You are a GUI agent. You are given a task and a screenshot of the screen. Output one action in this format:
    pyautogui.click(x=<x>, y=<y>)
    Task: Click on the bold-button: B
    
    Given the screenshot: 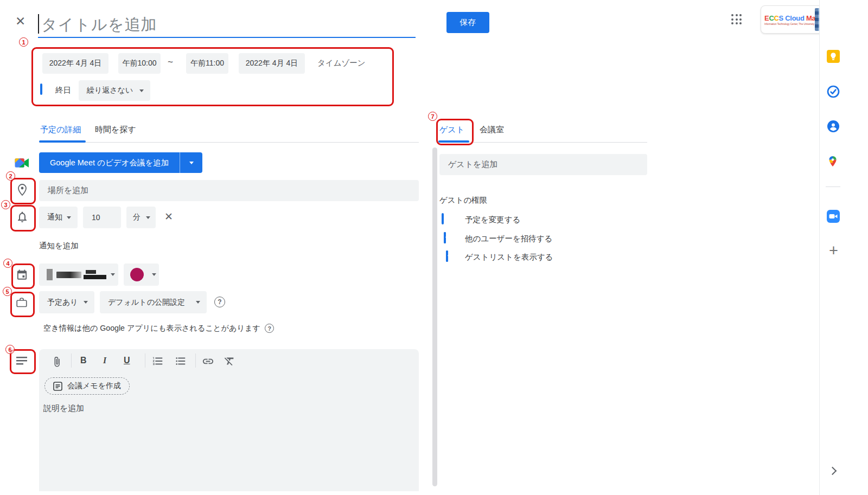 What is the action you would take?
    pyautogui.click(x=84, y=361)
    